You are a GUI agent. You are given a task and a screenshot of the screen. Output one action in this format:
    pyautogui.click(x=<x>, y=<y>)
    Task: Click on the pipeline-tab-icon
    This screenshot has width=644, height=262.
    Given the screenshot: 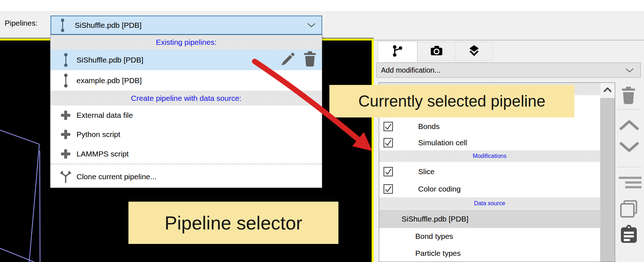 What is the action you would take?
    pyautogui.click(x=398, y=52)
    